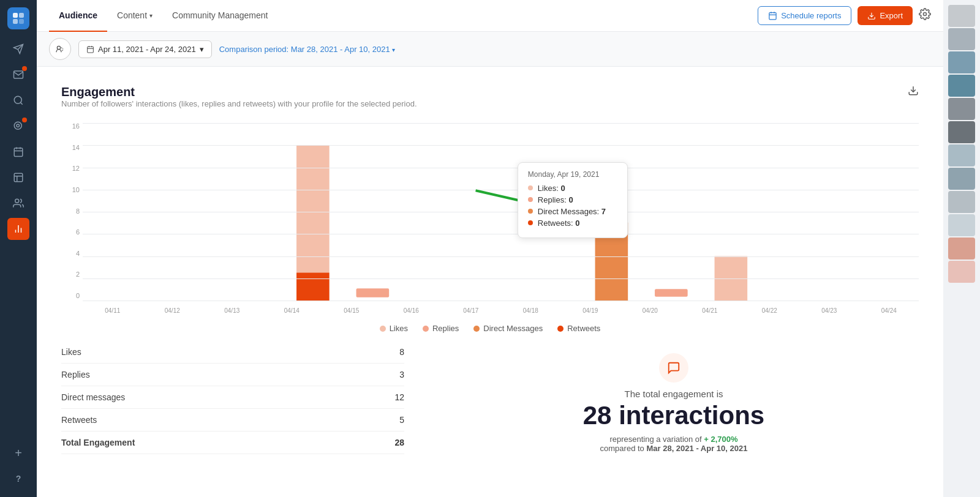 The image size is (980, 497). What do you see at coordinates (341, 49) in the screenshot?
I see `comparison-date: Mar 28, 2021 - Apr 10, 2021` at bounding box center [341, 49].